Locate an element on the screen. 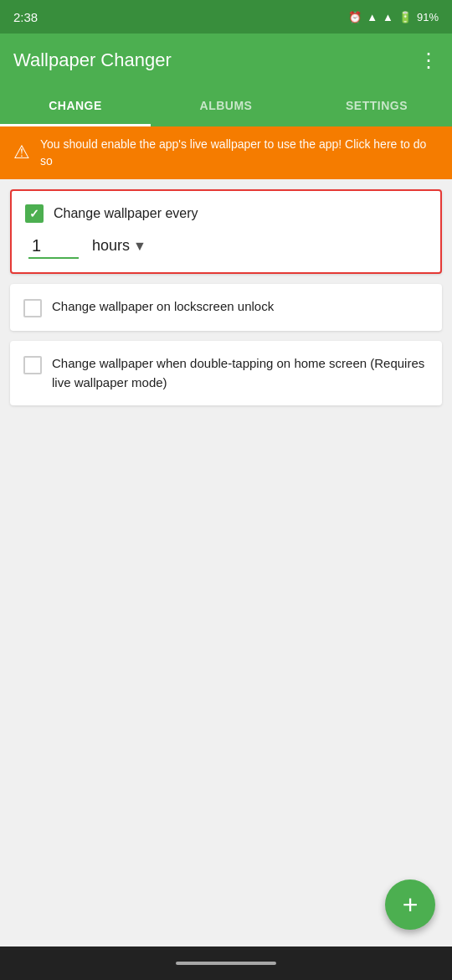  lockscreen-row: Change wallpaper on lockscreen unlock is located at coordinates (226, 307).